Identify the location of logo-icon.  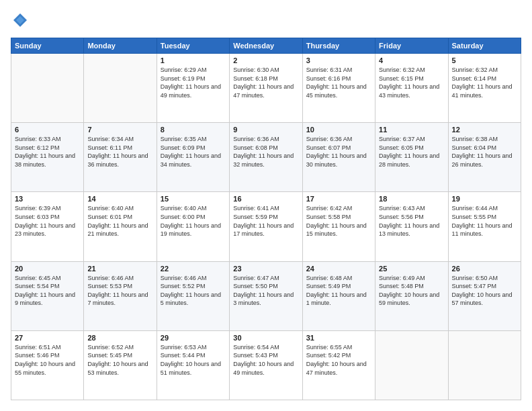
(20, 20).